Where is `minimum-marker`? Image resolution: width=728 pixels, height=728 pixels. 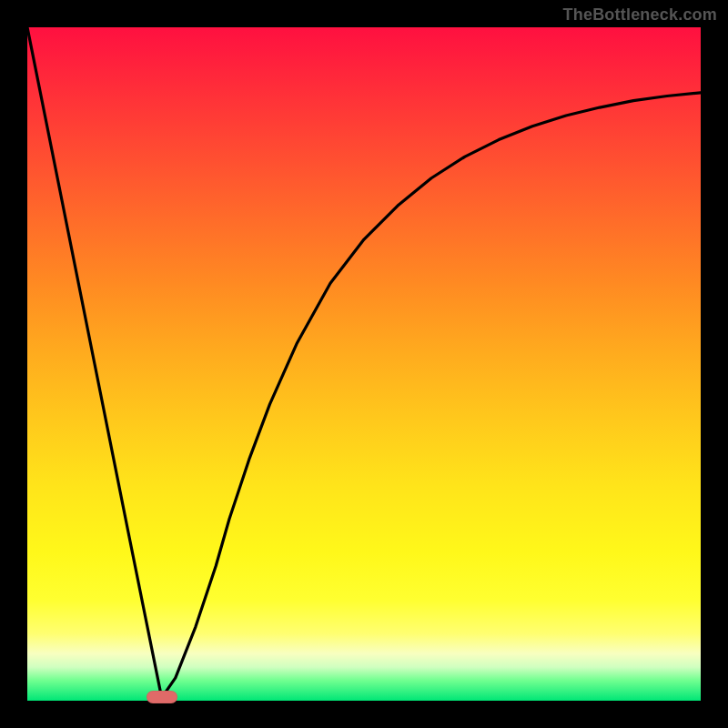
minimum-marker is located at coordinates (162, 697).